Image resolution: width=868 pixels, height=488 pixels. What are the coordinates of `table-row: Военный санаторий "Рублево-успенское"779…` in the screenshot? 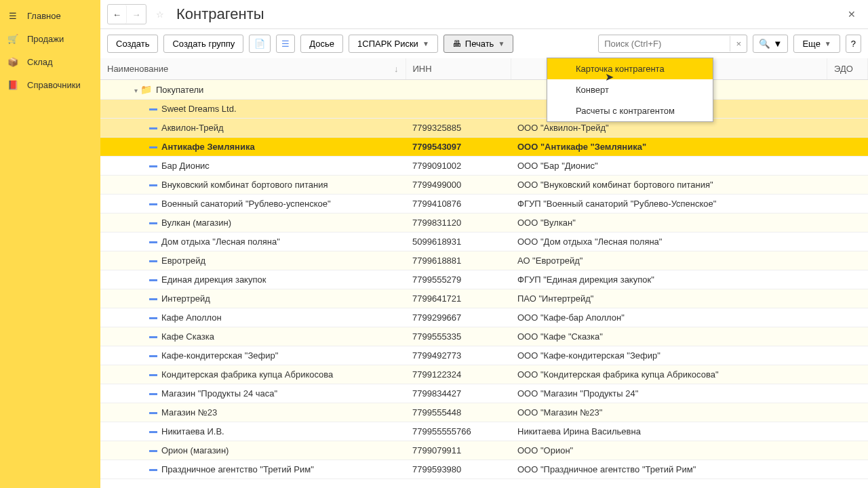 It's located at (484, 204).